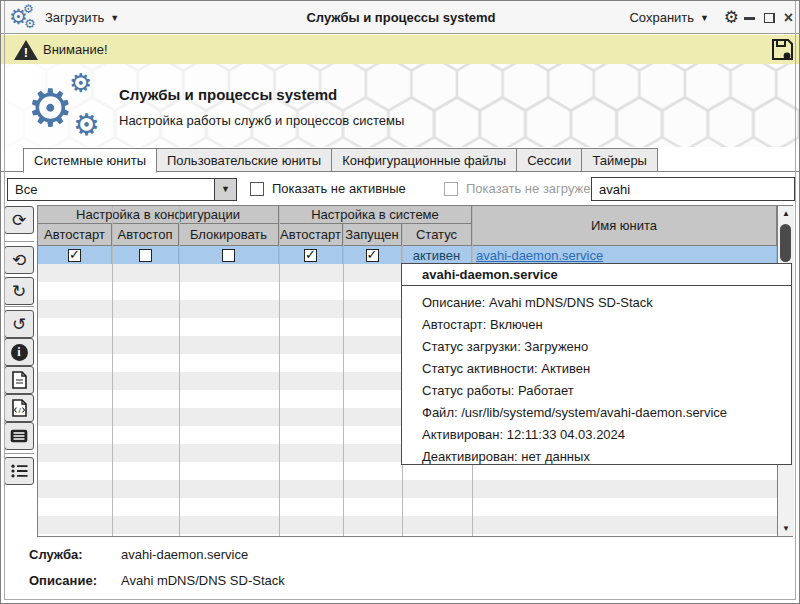 The height and width of the screenshot is (604, 800). I want to click on checkbox-autostop, so click(146, 256).